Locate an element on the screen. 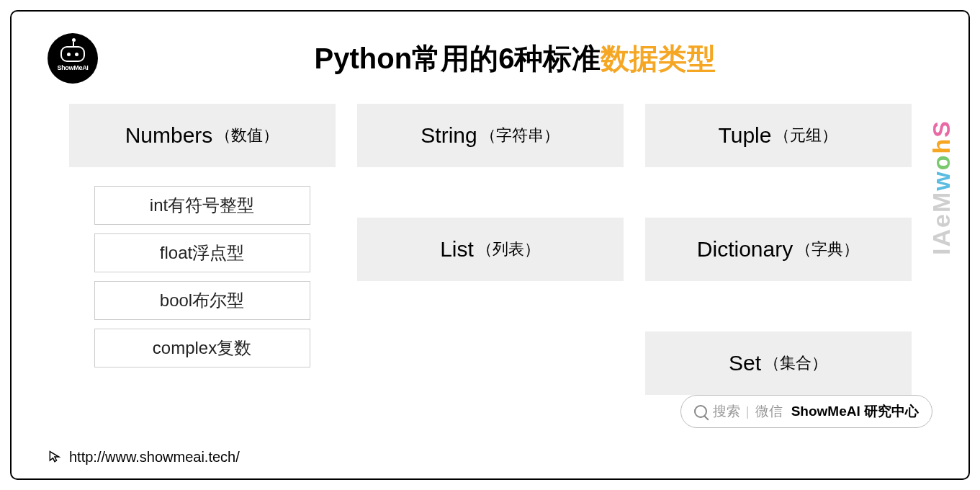  card-list: List （列表） is located at coordinates (490, 249).